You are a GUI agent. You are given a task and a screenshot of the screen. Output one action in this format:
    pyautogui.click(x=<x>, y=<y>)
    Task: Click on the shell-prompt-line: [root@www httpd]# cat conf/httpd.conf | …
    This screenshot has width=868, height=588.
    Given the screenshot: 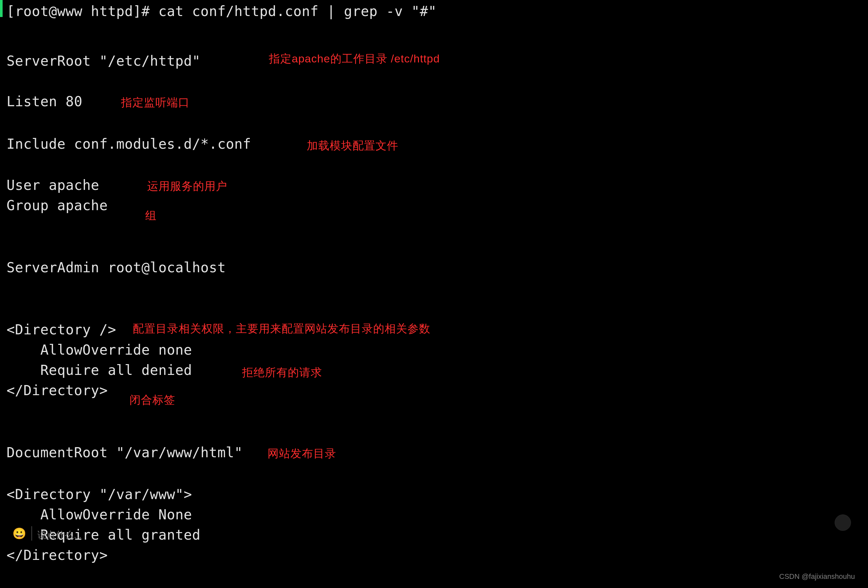 What is the action you would take?
    pyautogui.click(x=222, y=11)
    